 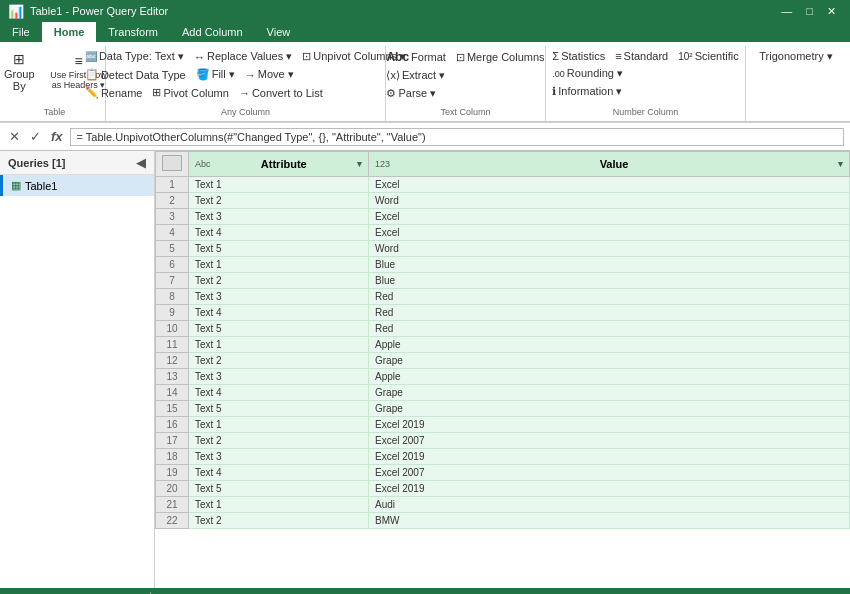 What do you see at coordinates (587, 92) in the screenshot?
I see `information-button: ℹ Information ▾` at bounding box center [587, 92].